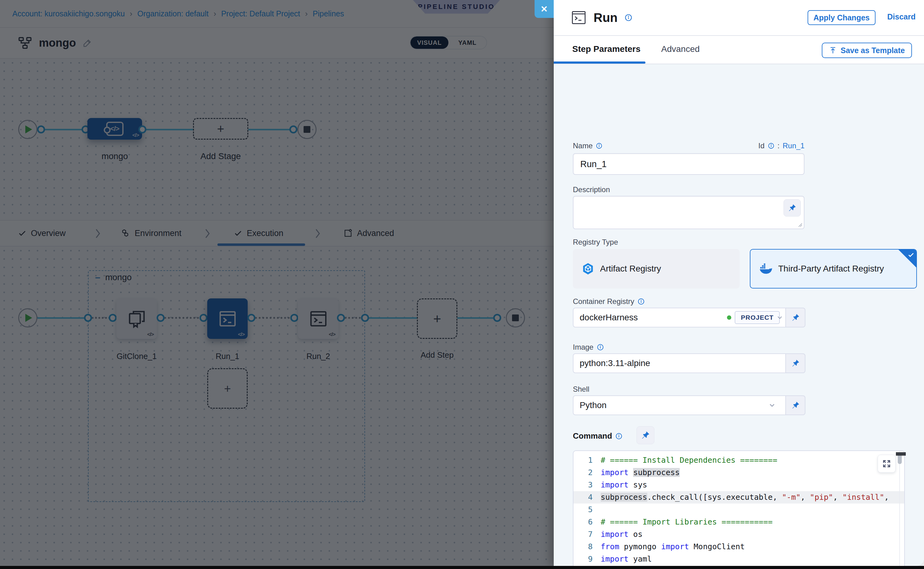 The height and width of the screenshot is (569, 924). Describe the element at coordinates (615, 363) in the screenshot. I see `image-value: python:3.11-alpine` at that location.